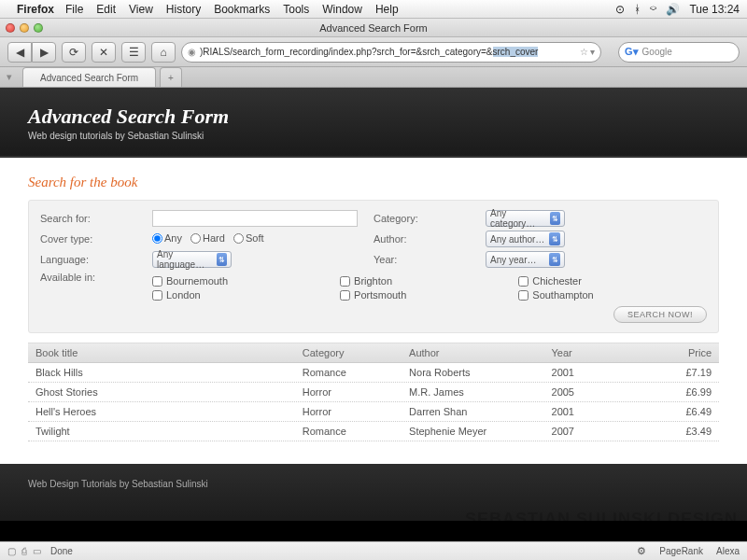  Describe the element at coordinates (342, 9) in the screenshot. I see `menu-window: Window` at that location.